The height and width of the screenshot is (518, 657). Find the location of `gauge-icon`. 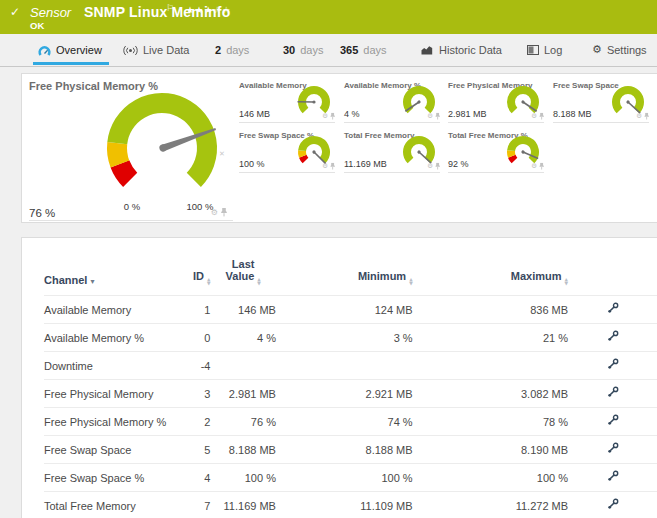

gauge-icon is located at coordinates (44, 50).